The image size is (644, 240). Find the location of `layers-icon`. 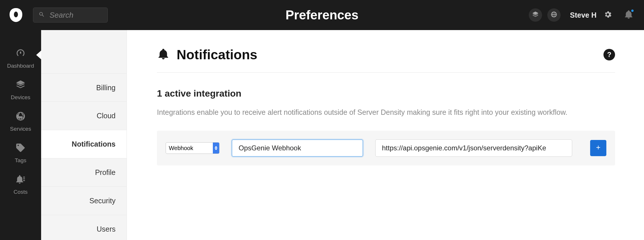

layers-icon is located at coordinates (535, 15).